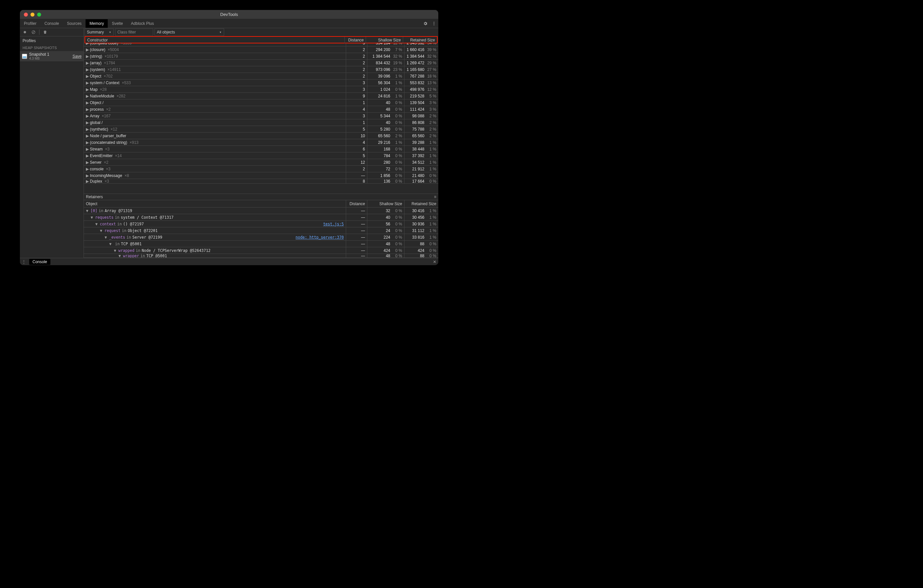  What do you see at coordinates (261, 218) in the screenshot?
I see `retainer-row: ▼requests in system / Context @71317—400…` at bounding box center [261, 218].